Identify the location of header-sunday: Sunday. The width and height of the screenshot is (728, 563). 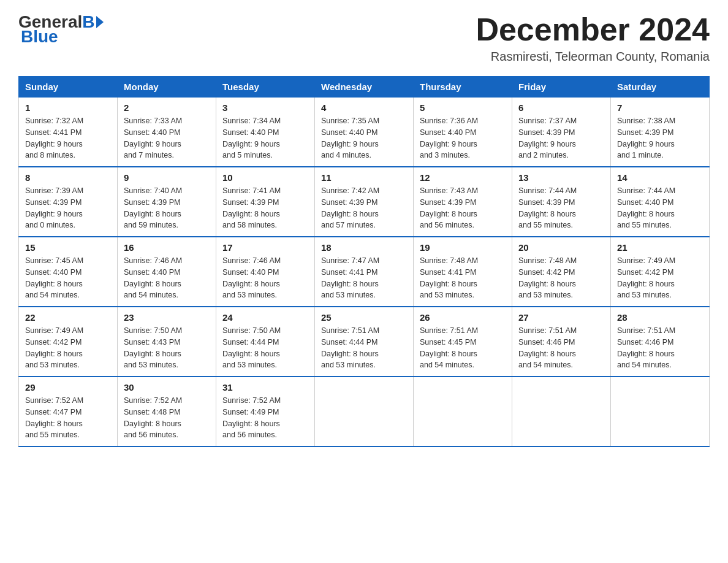
(69, 87).